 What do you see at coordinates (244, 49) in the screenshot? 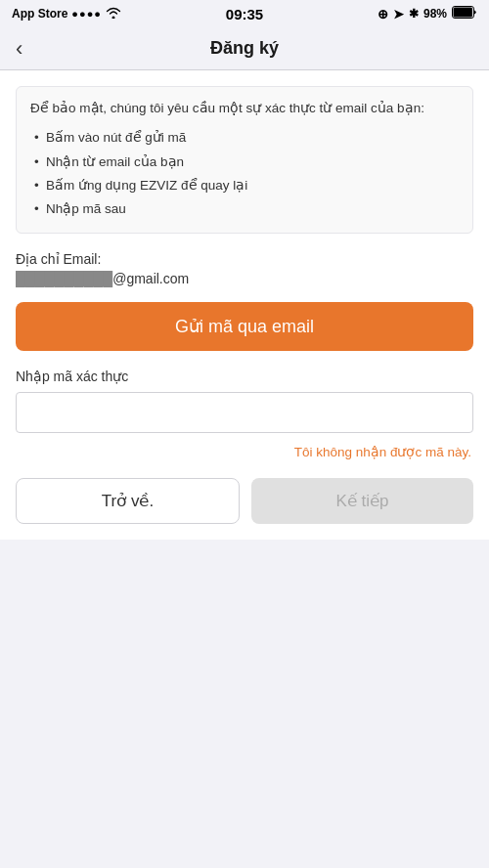
I see `nav-bar: ‹ Đăng ký` at bounding box center [244, 49].